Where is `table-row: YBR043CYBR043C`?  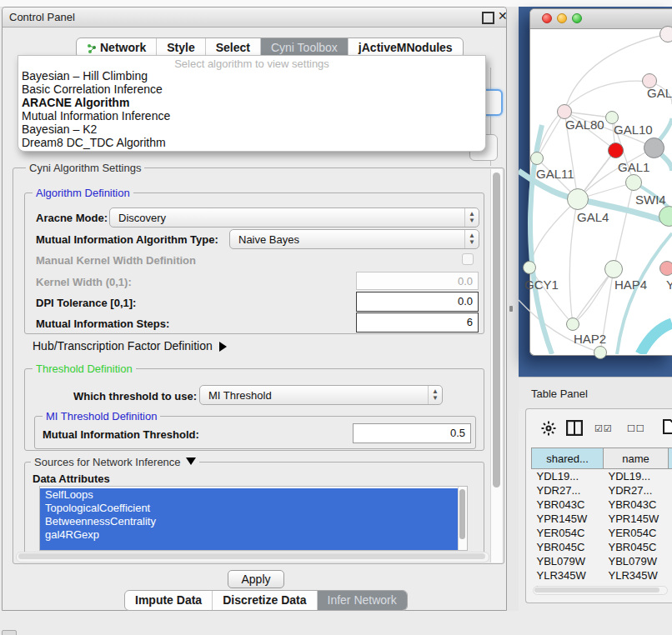
table-row: YBR043CYBR043C is located at coordinates (602, 505).